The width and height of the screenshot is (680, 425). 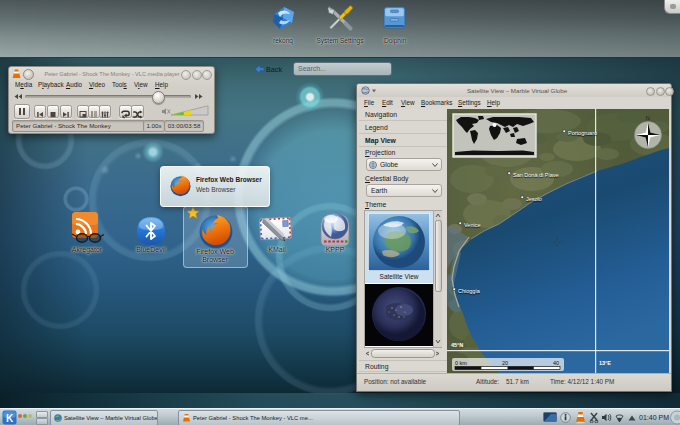 What do you see at coordinates (536, 175) in the screenshot?
I see `svg-text: San Donà di Piave` at bounding box center [536, 175].